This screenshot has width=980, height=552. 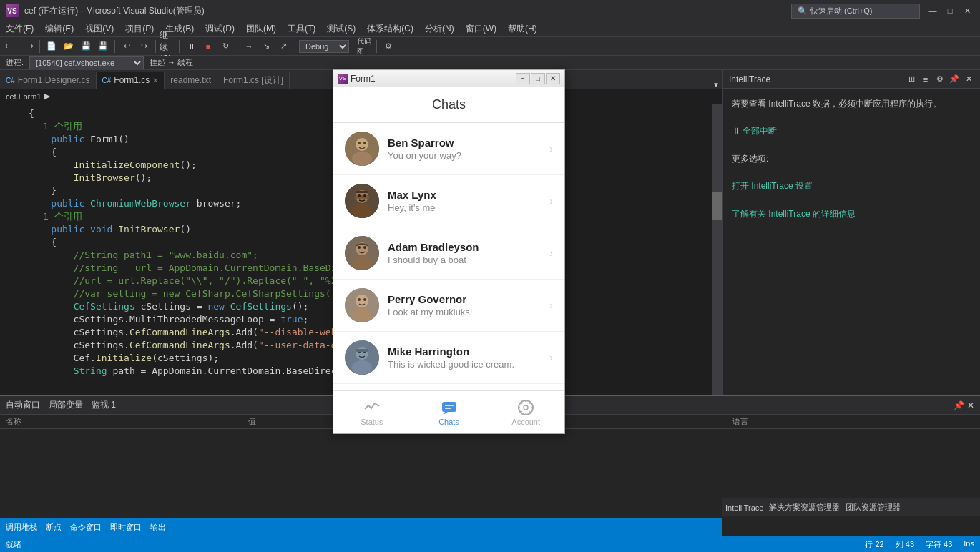 I want to click on panel-close-icon: ✕, so click(x=969, y=79).